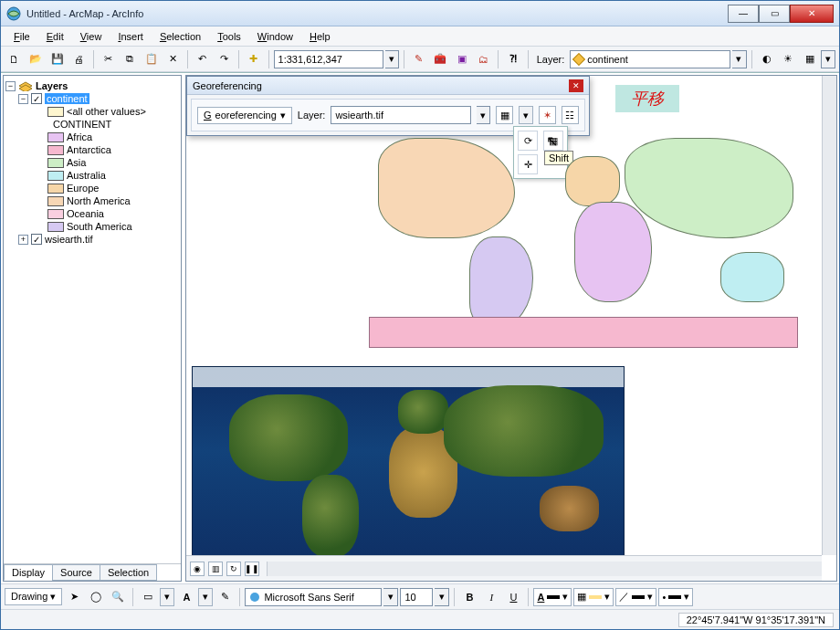 The height and width of the screenshot is (630, 840). Describe the element at coordinates (320, 37) in the screenshot. I see `menu-help: Help` at that location.